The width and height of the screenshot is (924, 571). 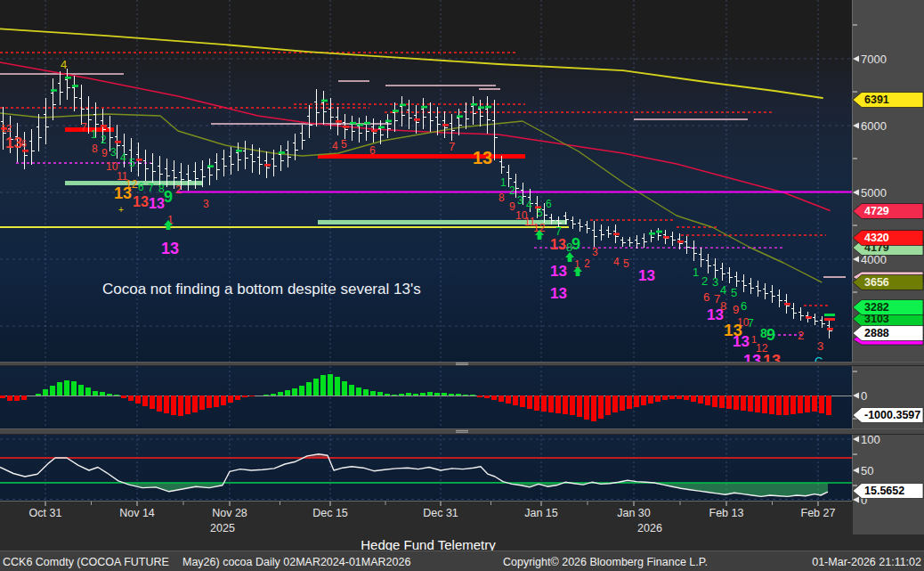 I want to click on x-axis-date-label: Feb 27, so click(x=819, y=513).